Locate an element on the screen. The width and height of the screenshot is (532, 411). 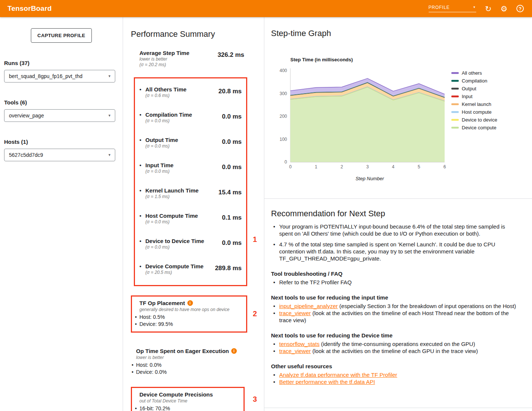
recommendation-title: Recommendation for Next Step is located at coordinates (398, 214).